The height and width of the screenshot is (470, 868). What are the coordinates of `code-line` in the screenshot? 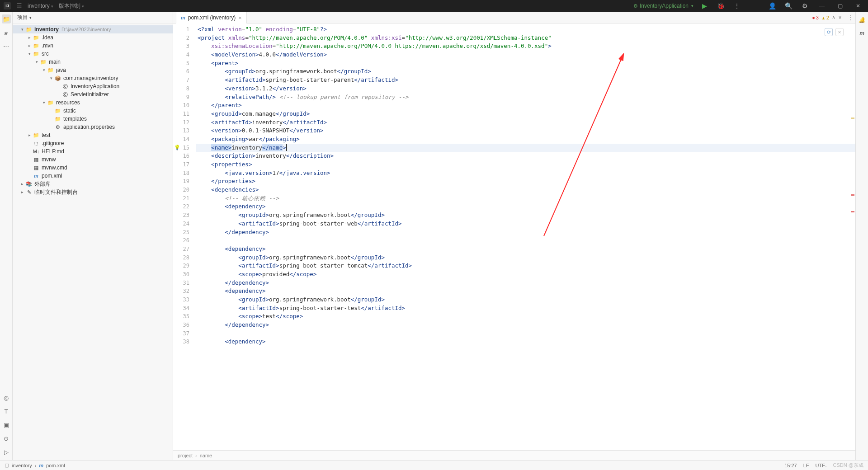 It's located at (525, 240).